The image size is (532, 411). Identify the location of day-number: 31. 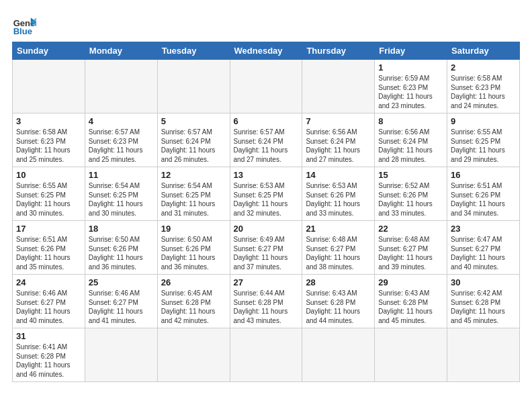
(48, 336).